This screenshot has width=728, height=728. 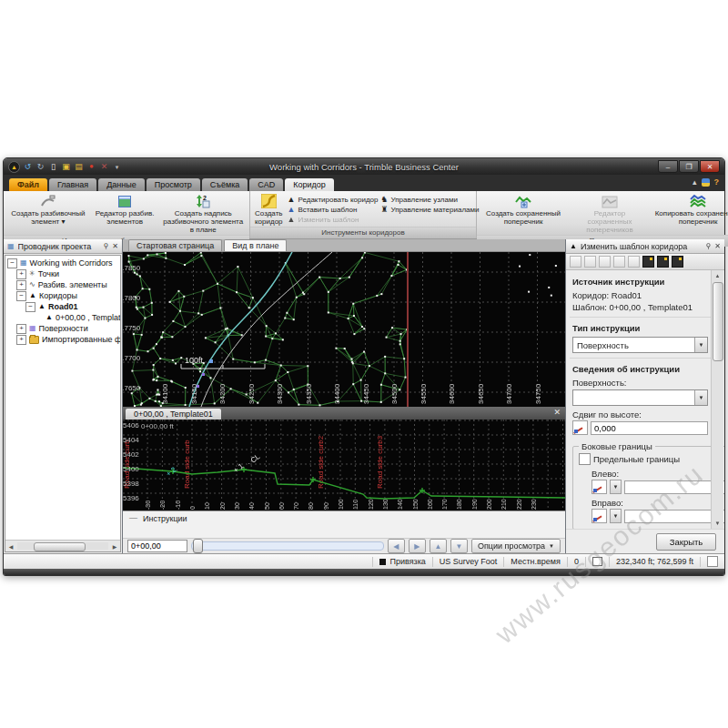 I want to click on page3-icon, so click(x=633, y=262).